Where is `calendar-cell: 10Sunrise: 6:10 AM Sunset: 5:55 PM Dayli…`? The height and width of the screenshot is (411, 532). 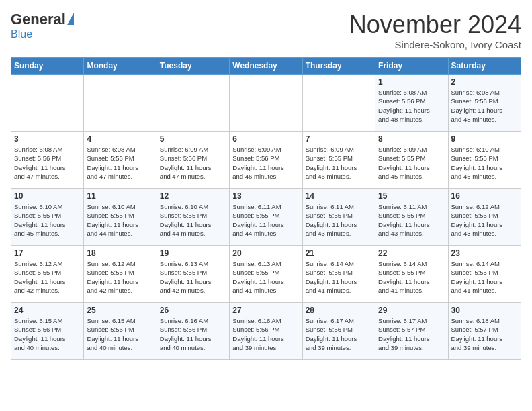 calendar-cell: 10Sunrise: 6:10 AM Sunset: 5:55 PM Dayli… is located at coordinates (48, 218).